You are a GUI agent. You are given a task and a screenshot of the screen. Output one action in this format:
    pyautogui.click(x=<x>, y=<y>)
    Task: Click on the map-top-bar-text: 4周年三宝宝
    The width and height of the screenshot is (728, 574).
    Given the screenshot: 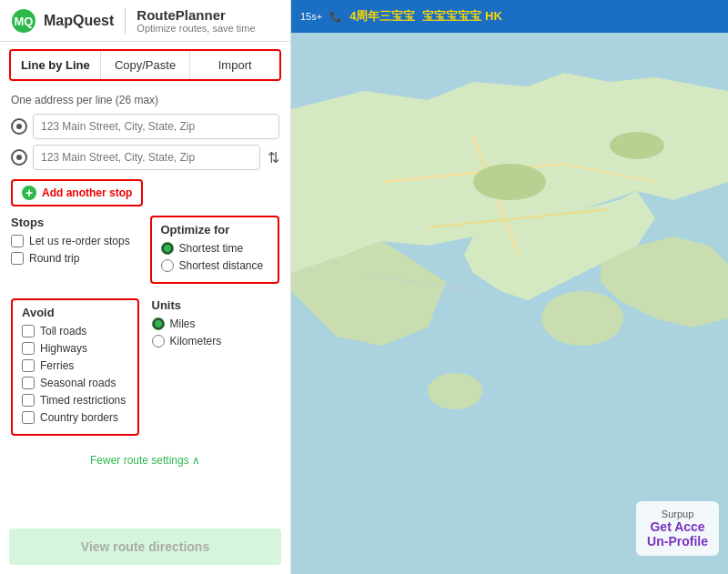 What is the action you would take?
    pyautogui.click(x=382, y=16)
    